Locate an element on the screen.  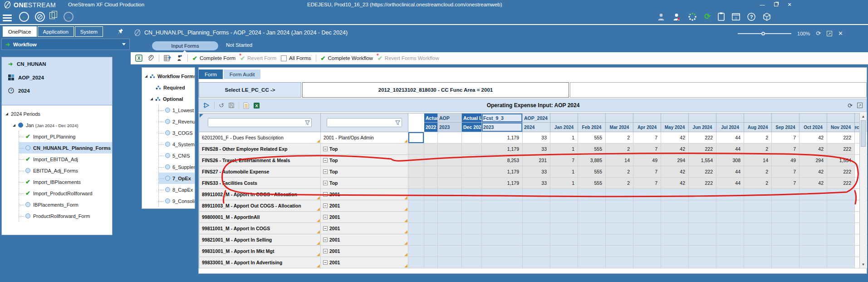
period-jan: Jan (Jan 2024 - Dec 2024) is located at coordinates (57, 125).